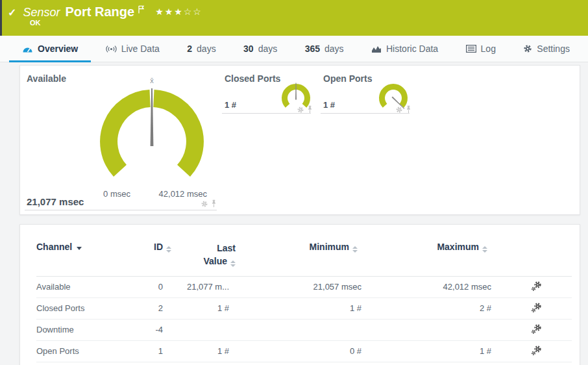 This screenshot has width=588, height=365. I want to click on table-header-row: Channel ID Last Value Minimum Maximum, so click(304, 251).